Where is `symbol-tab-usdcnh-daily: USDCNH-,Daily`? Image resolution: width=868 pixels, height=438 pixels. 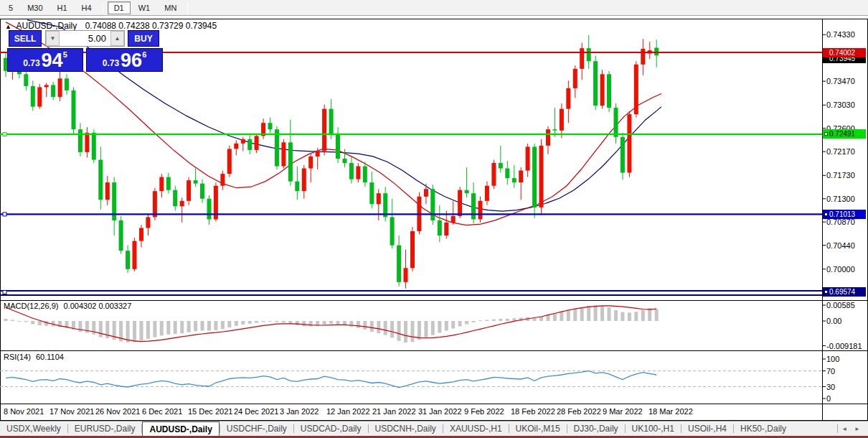
symbol-tab-usdcnh-daily: USDCNH-,Daily is located at coordinates (406, 429).